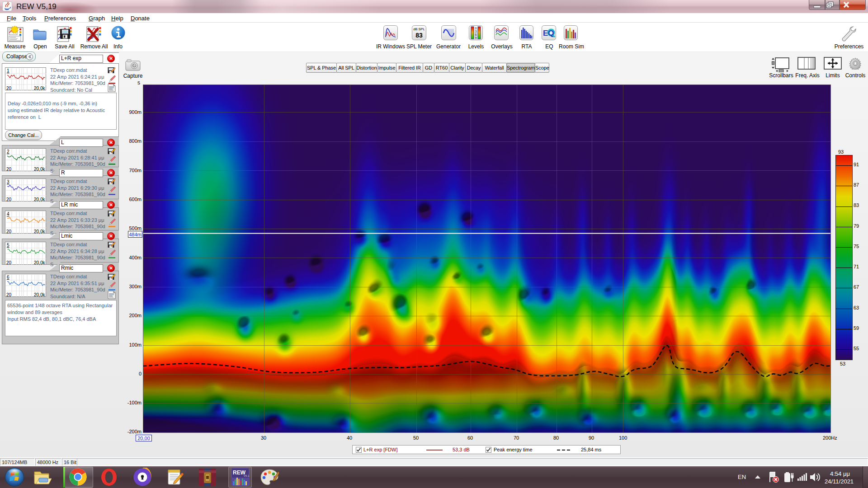  I want to click on svg-text: 2, so click(8, 152).